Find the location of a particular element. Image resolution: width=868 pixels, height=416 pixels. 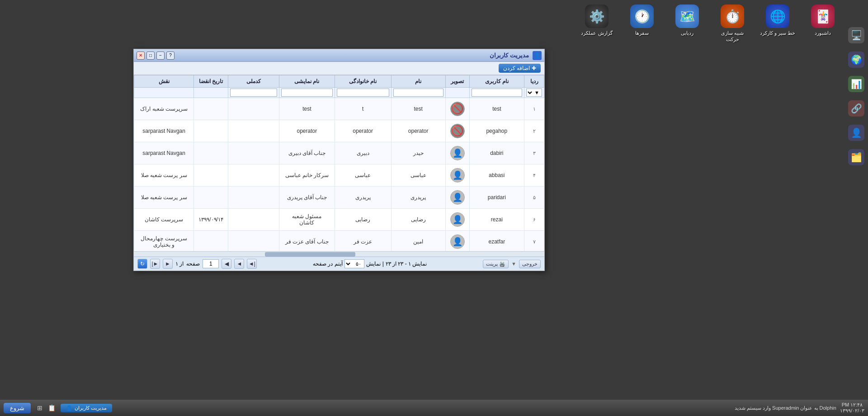

first-page-button: |◄ is located at coordinates (252, 264).